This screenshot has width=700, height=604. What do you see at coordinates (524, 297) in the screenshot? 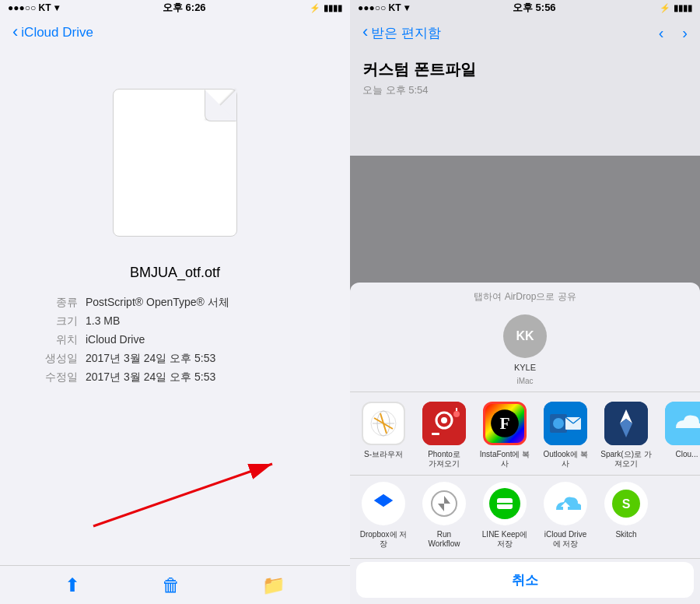
I see `airdrop-hint-text: 탭하여 AirDrop으로 공유` at bounding box center [524, 297].